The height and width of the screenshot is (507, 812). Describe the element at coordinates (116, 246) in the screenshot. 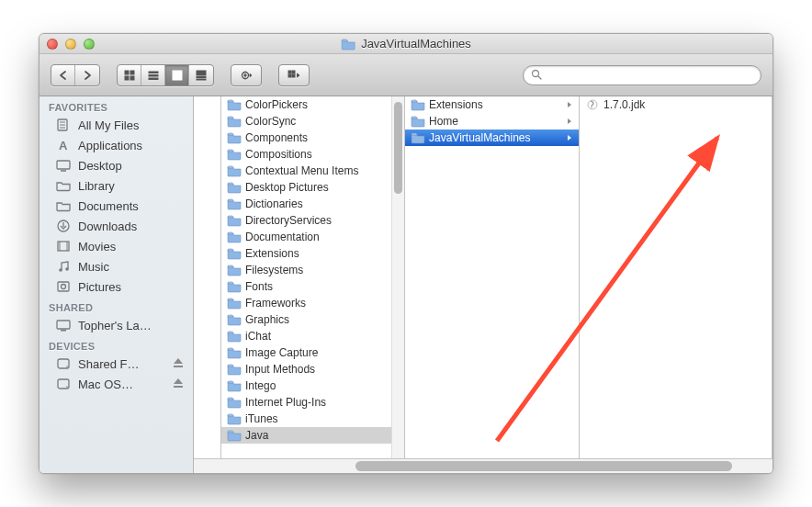

I see `sidebar-item: Movies` at that location.